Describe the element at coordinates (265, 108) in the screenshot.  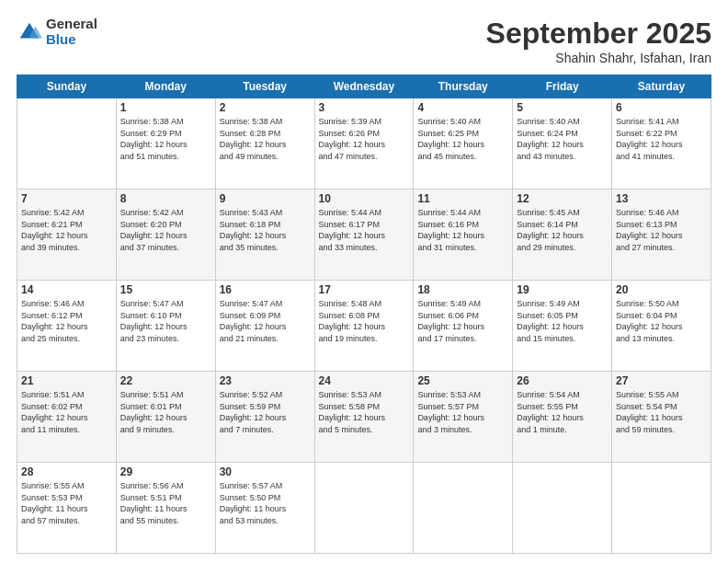
I see `day-number: 2` at that location.